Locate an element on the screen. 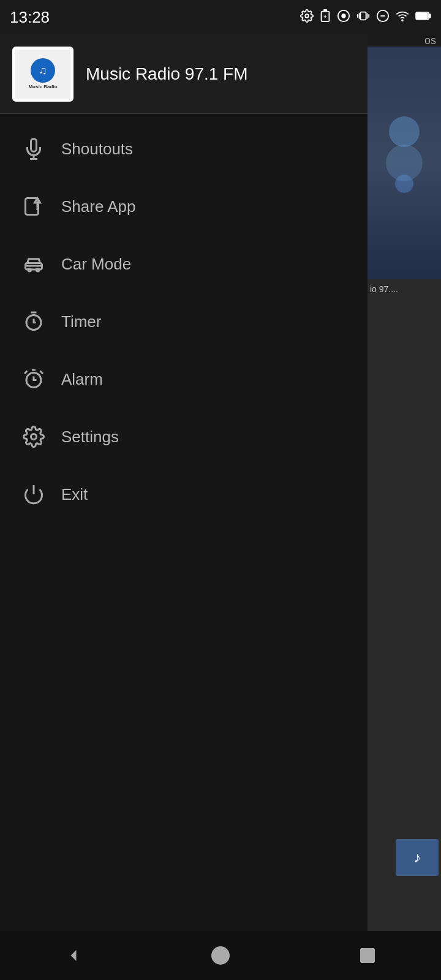 The height and width of the screenshot is (980, 441). alarm-icon is located at coordinates (34, 379).